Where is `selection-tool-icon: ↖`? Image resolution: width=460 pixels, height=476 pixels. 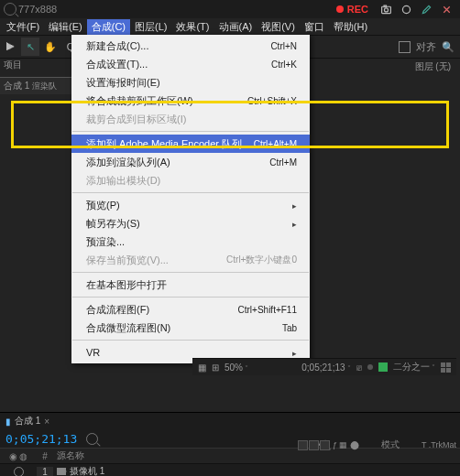
selection-tool-icon: ↖ is located at coordinates (30, 47).